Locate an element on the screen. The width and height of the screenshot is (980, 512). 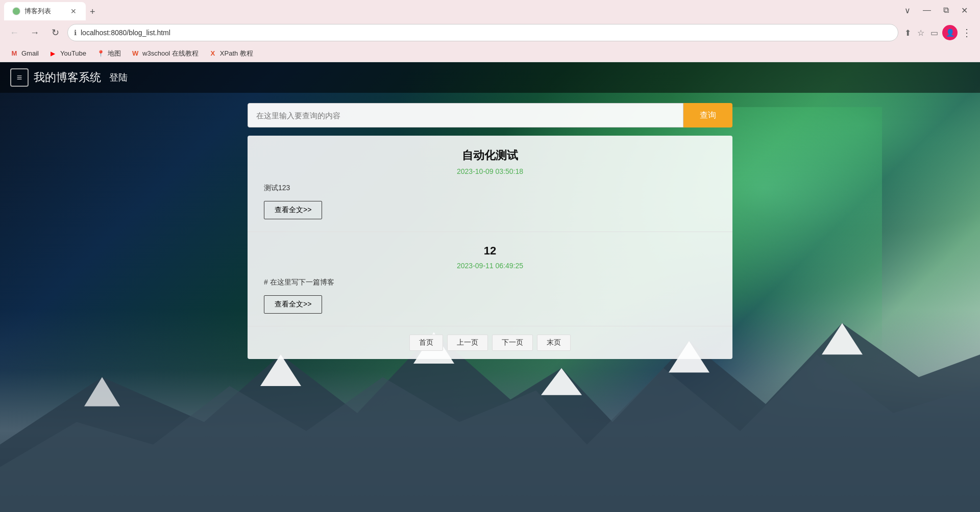
post-1-title: 自动化测试 is located at coordinates (490, 156).